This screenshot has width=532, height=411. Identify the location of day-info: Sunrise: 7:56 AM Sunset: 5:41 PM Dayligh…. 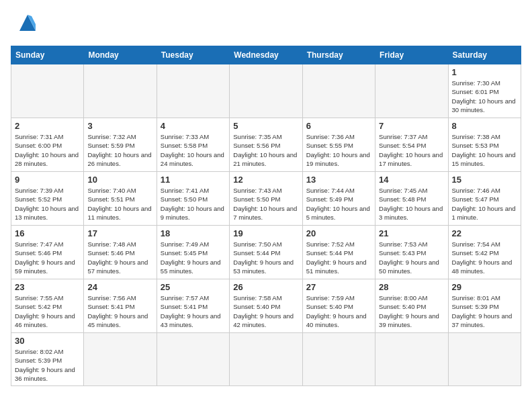
(120, 312).